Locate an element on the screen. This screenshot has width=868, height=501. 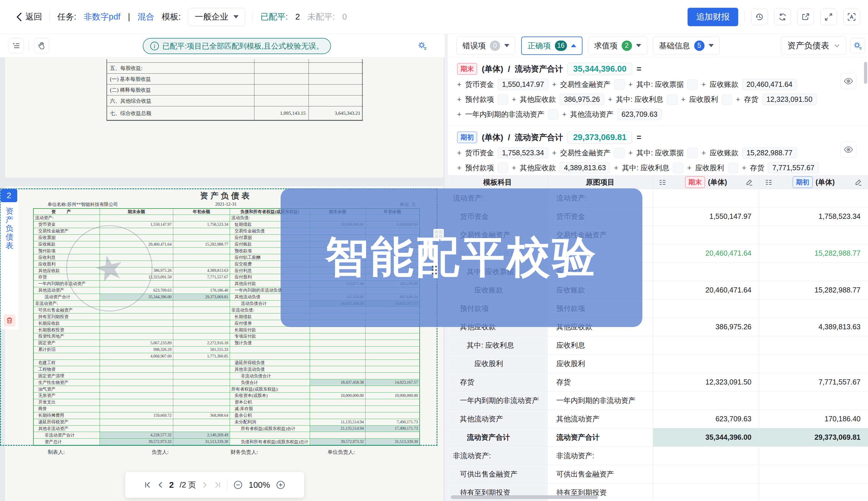
template-select: 一般企业 is located at coordinates (217, 17).